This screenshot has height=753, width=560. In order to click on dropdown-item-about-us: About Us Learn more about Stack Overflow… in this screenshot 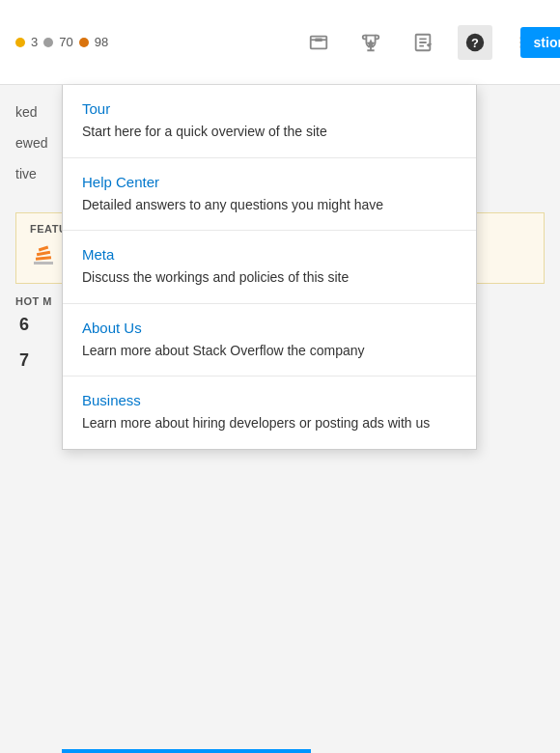, I will do `click(269, 341)`.